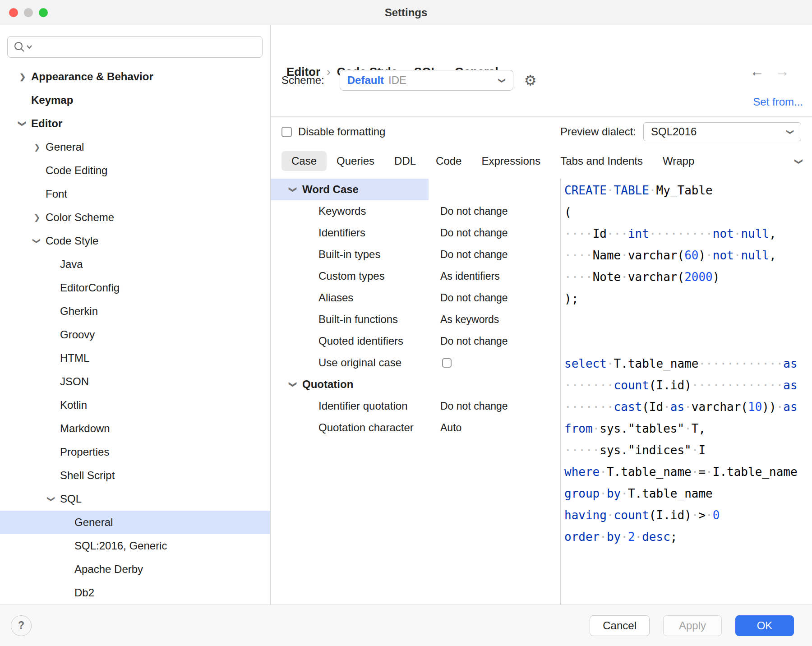 This screenshot has width=812, height=646. I want to click on tabs-overflow-icon: ❯, so click(798, 162).